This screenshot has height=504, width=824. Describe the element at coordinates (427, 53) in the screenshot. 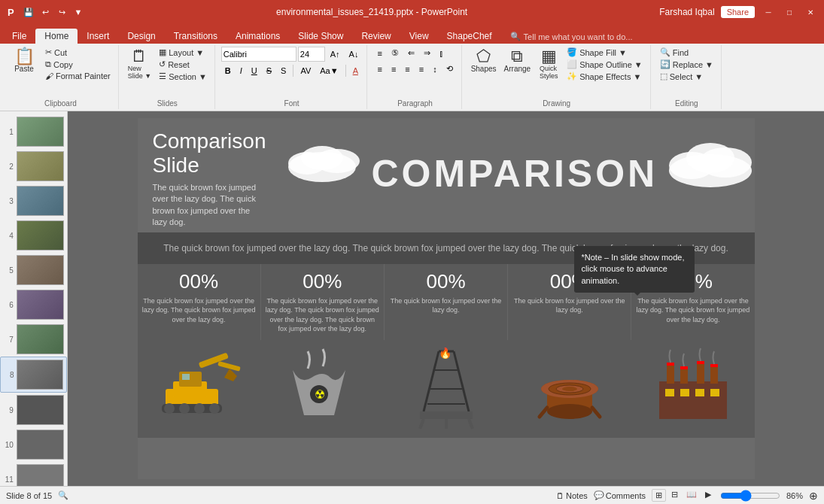

I see `increase-indent-button: ⇒` at that location.